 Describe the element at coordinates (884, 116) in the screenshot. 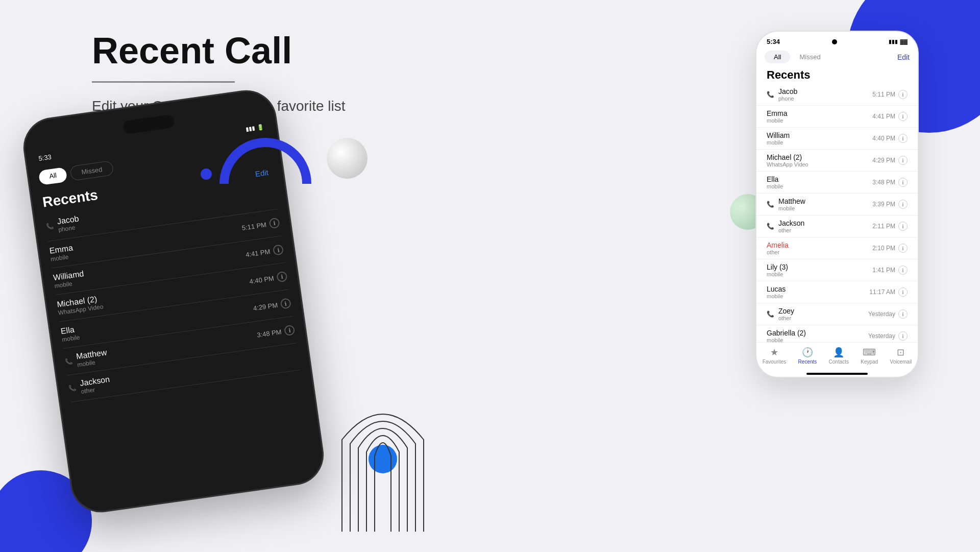

I see `light-time-emma: 4:41 PM` at that location.